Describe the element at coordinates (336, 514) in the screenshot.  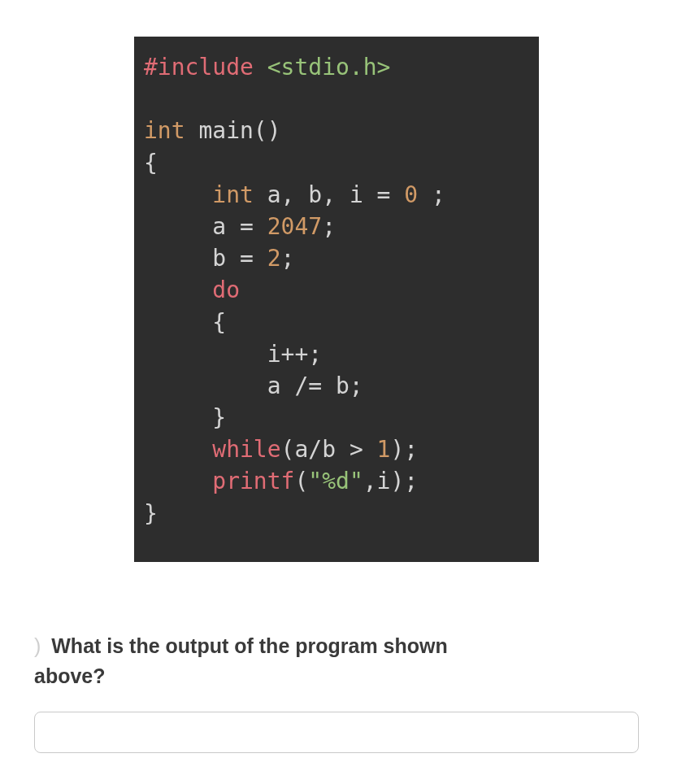
I see `code-line-15: }` at that location.